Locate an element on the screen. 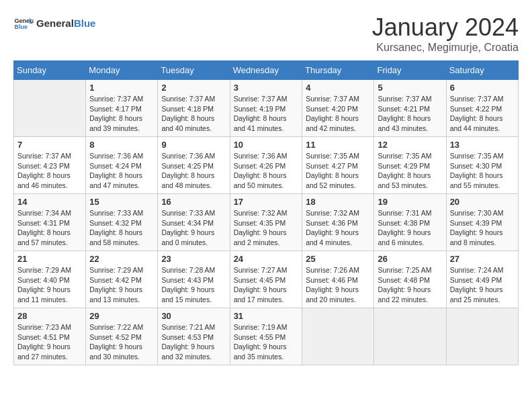  day-number: 4 is located at coordinates (338, 87).